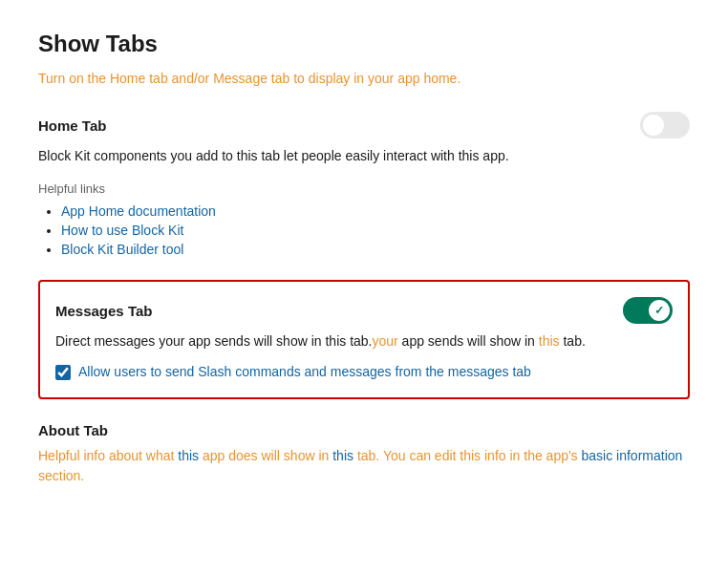 Image resolution: width=728 pixels, height=575 pixels. I want to click on helpful-links-list: App Home documentation How to use Block …, so click(364, 230).